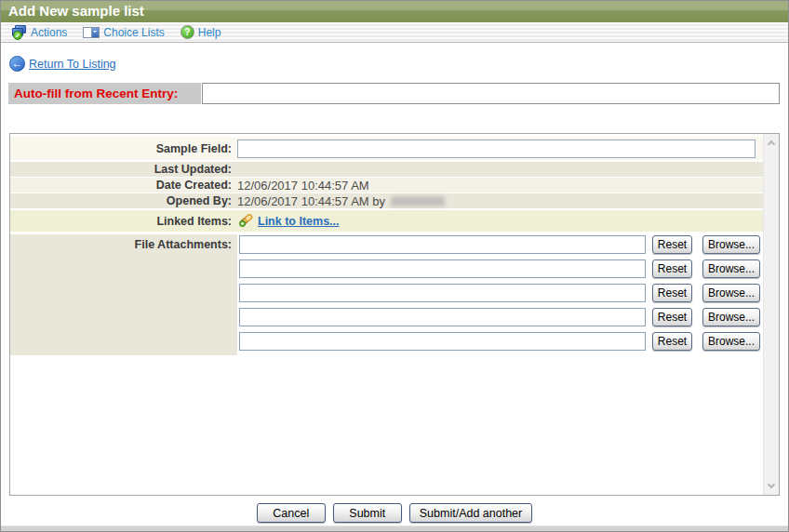  What do you see at coordinates (731, 293) in the screenshot?
I see `browse-button-3: Browse...` at bounding box center [731, 293].